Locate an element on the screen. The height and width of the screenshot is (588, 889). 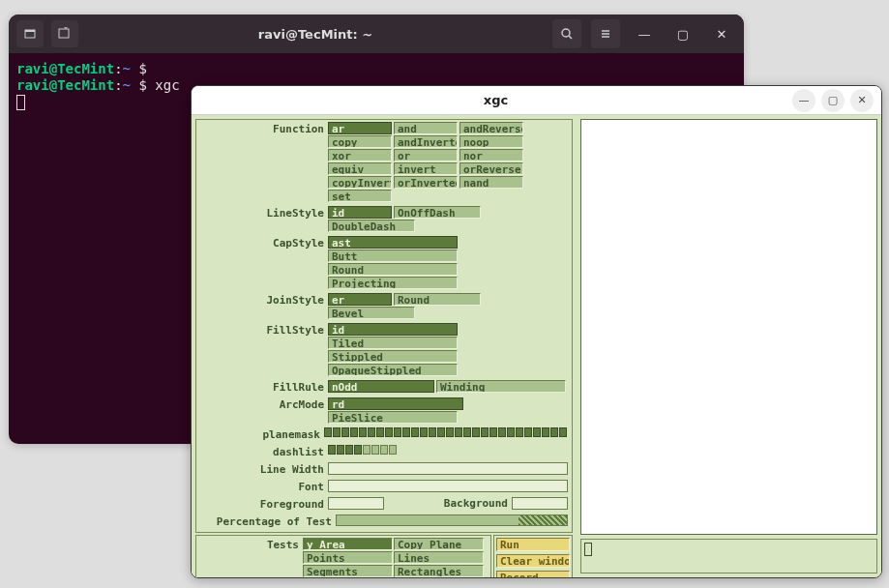
status-area is located at coordinates (729, 556).